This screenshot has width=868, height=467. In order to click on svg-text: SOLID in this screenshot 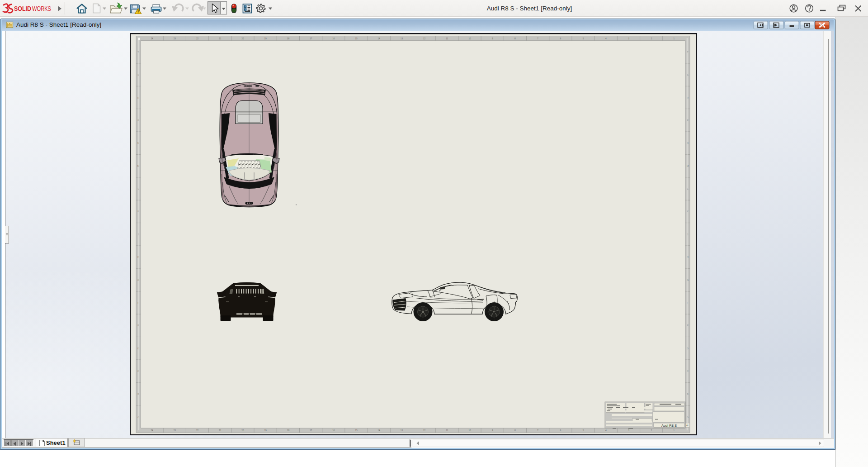, I will do `click(23, 8)`.